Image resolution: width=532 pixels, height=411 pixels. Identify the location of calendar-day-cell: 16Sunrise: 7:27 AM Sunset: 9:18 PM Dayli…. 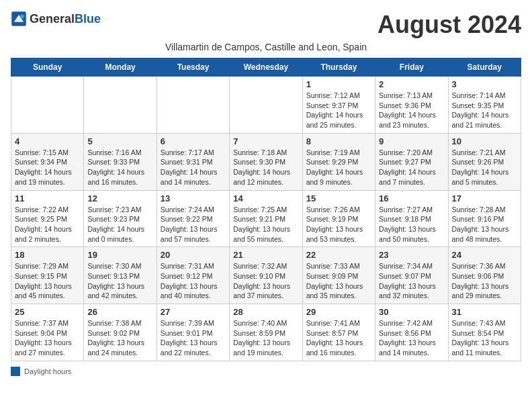
(412, 219).